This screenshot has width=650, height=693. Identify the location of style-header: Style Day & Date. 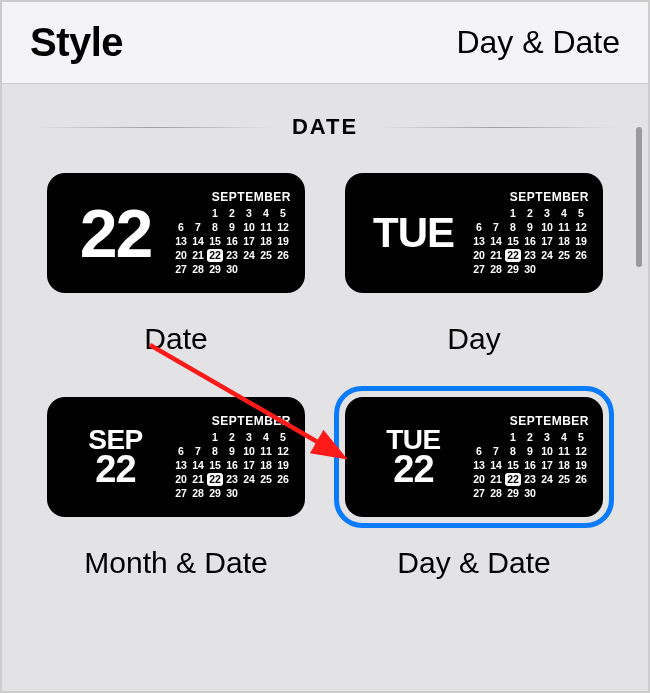
(325, 43).